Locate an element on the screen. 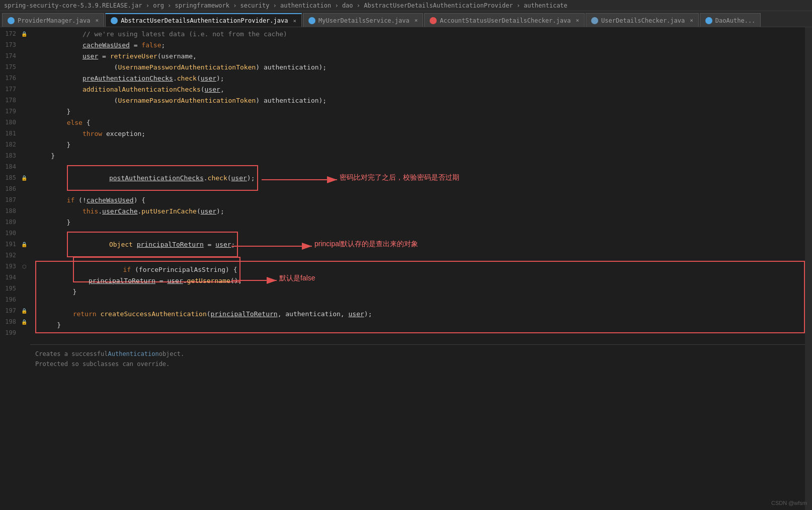 This screenshot has width=812, height=510. tab-account-status: AccountStatusUserDetailsChecker.java × is located at coordinates (504, 20).